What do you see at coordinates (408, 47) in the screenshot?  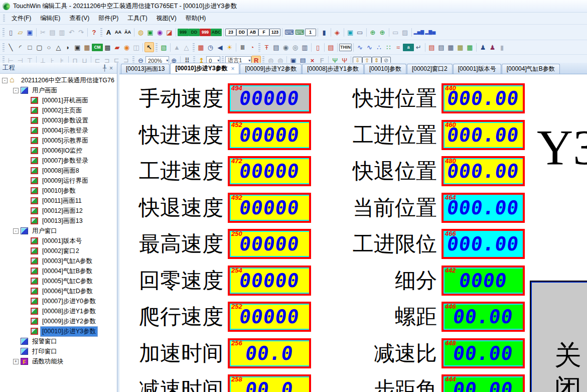 I see `font-a-button: a` at bounding box center [408, 47].